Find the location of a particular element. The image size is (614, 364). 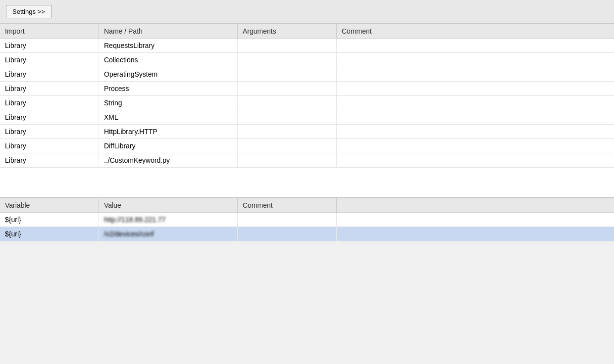

import-row: Library String is located at coordinates (307, 103).